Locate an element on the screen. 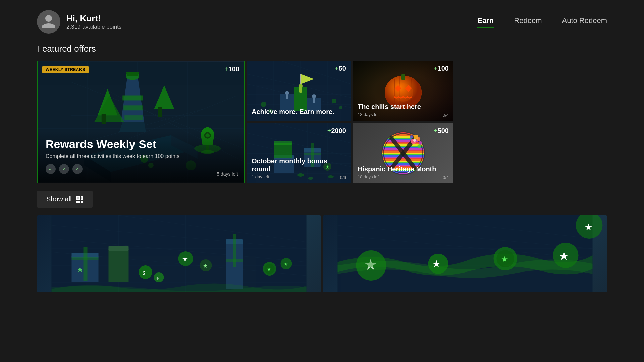 This screenshot has width=644, height=362. october-card-points: +2000 is located at coordinates (337, 131).